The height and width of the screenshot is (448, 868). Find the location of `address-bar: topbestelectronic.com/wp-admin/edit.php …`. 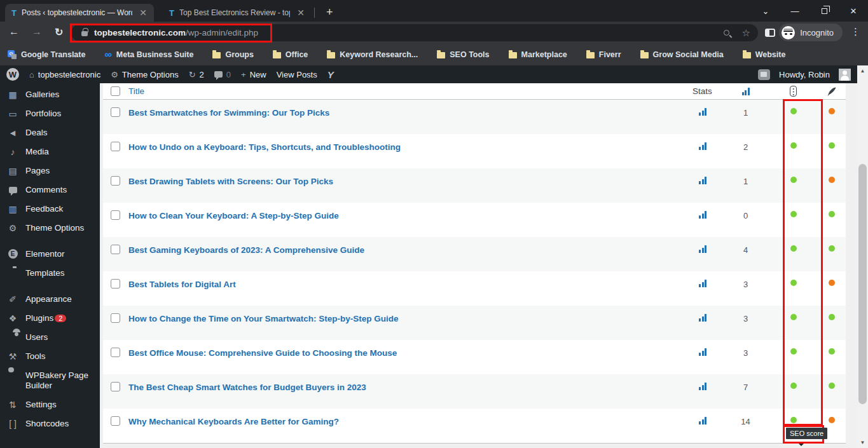

address-bar: topbestelectronic.com/wp-admin/edit.php … is located at coordinates (415, 33).